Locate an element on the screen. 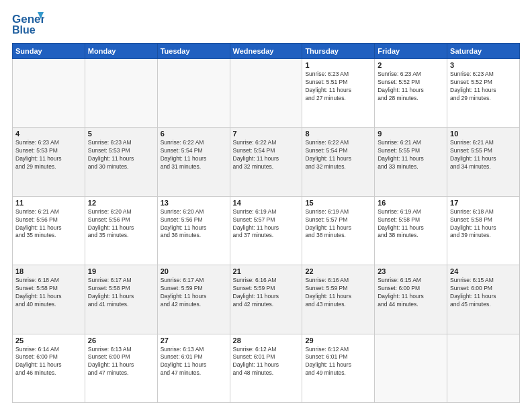 Image resolution: width=532 pixels, height=411 pixels. calendar-cell: 24Sunrise: 6:15 AM Sunset: 6:00 PM Dayli… is located at coordinates (484, 300).